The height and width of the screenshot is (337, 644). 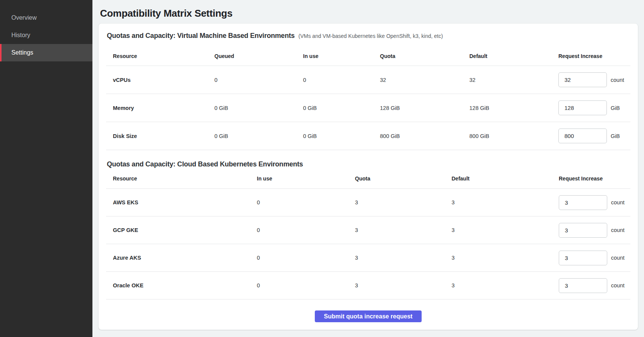 What do you see at coordinates (514, 80) in the screenshot?
I see `default-value: 32` at bounding box center [514, 80].